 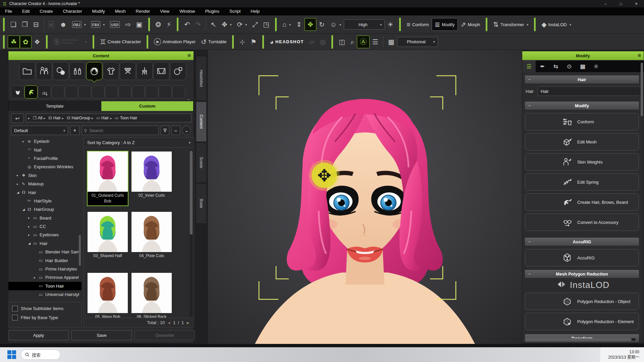 What do you see at coordinates (45, 260) in the screenshot?
I see `tree-item: ▭ Hair Builder` at bounding box center [45, 260].